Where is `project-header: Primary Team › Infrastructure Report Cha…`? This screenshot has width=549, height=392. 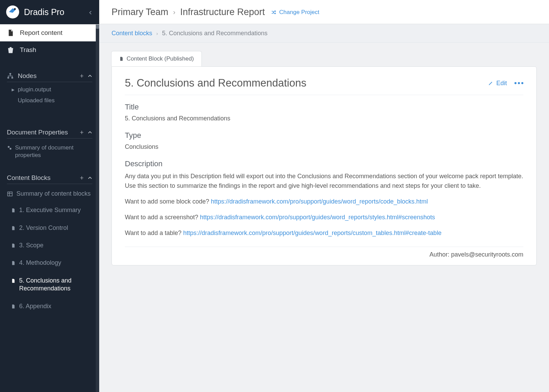
project-header: Primary Team › Infrastructure Report Cha… is located at coordinates (324, 12).